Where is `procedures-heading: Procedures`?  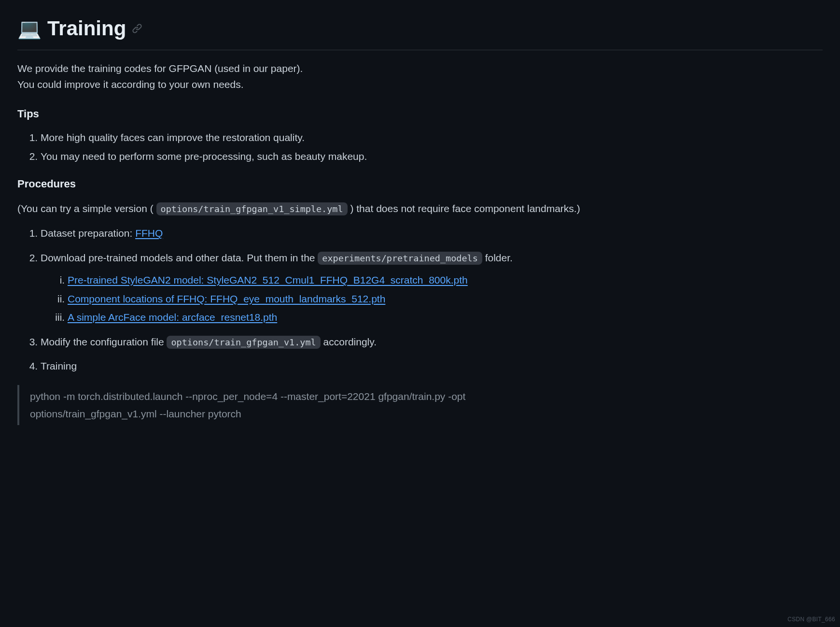 procedures-heading: Procedures is located at coordinates (420, 184).